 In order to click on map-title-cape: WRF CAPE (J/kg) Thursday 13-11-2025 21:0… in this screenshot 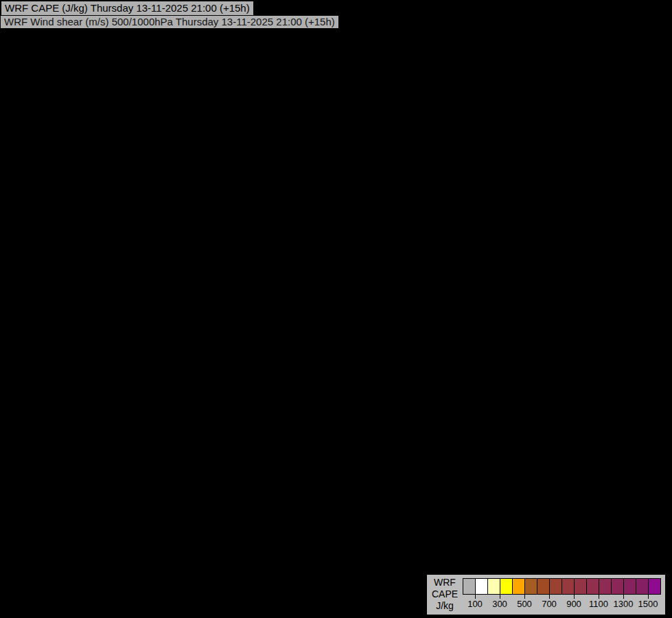, I will do `click(128, 8)`.